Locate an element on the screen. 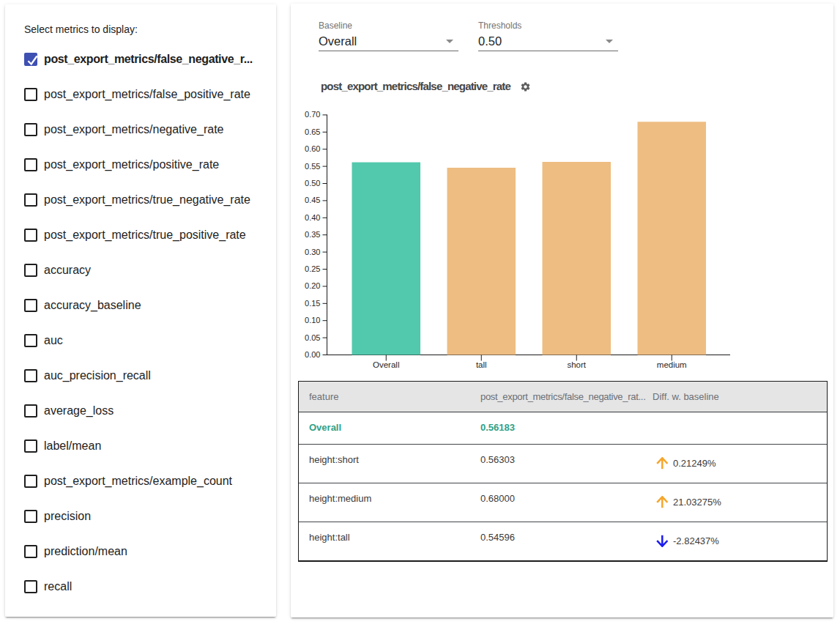  svg-text: 0.05 is located at coordinates (312, 338).